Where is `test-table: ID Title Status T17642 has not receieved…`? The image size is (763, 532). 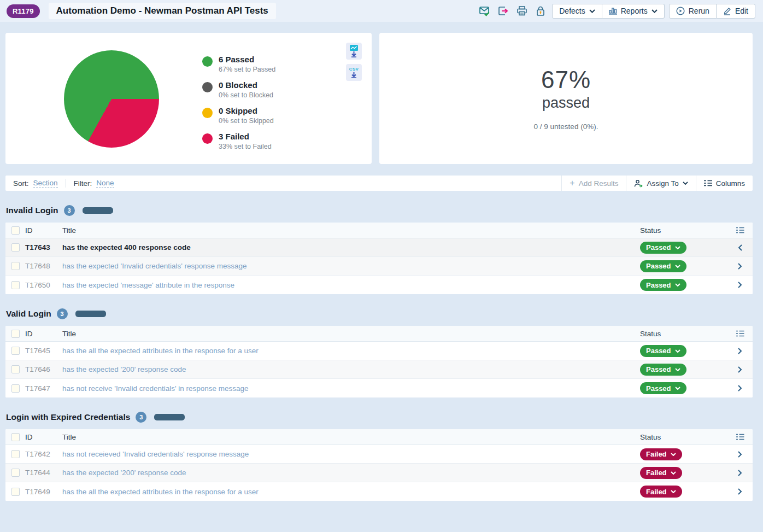 test-table: ID Title Status T17642 has not receieved… is located at coordinates (379, 465).